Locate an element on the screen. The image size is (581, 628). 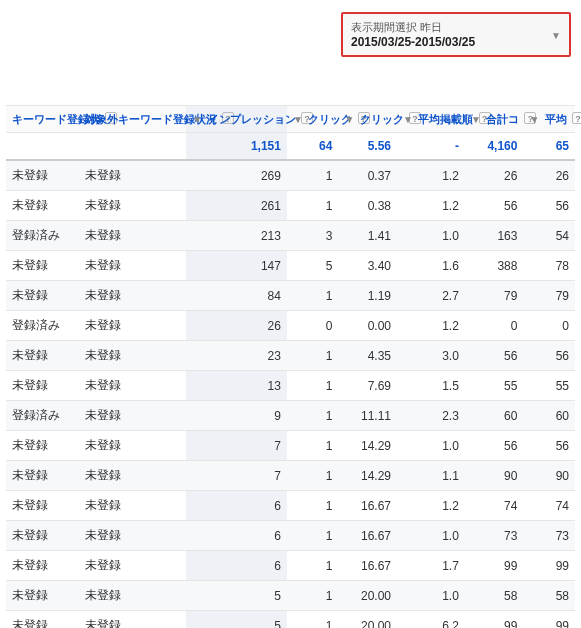
date-range-preset: 昨日 is located at coordinates (431, 27).